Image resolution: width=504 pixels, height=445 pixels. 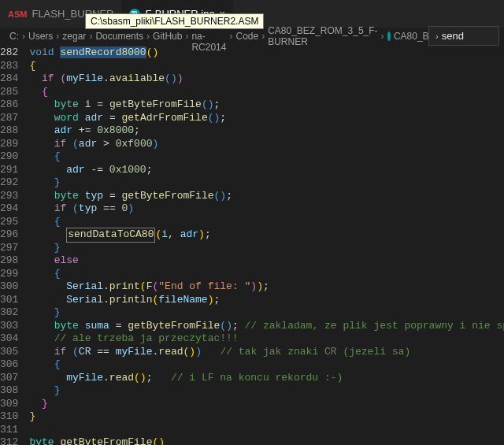 I want to click on breadcrumb-item: CA80_BEZ_ROM_3_5_F-BURNER, so click(x=323, y=36).